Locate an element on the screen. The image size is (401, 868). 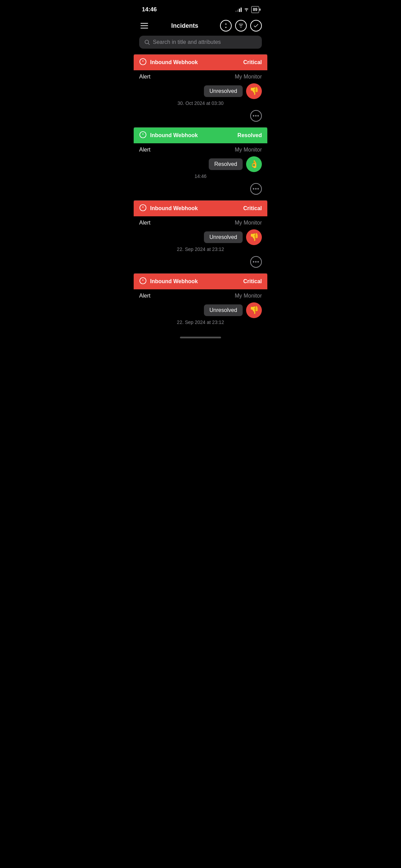
nav-actions is located at coordinates (241, 26).